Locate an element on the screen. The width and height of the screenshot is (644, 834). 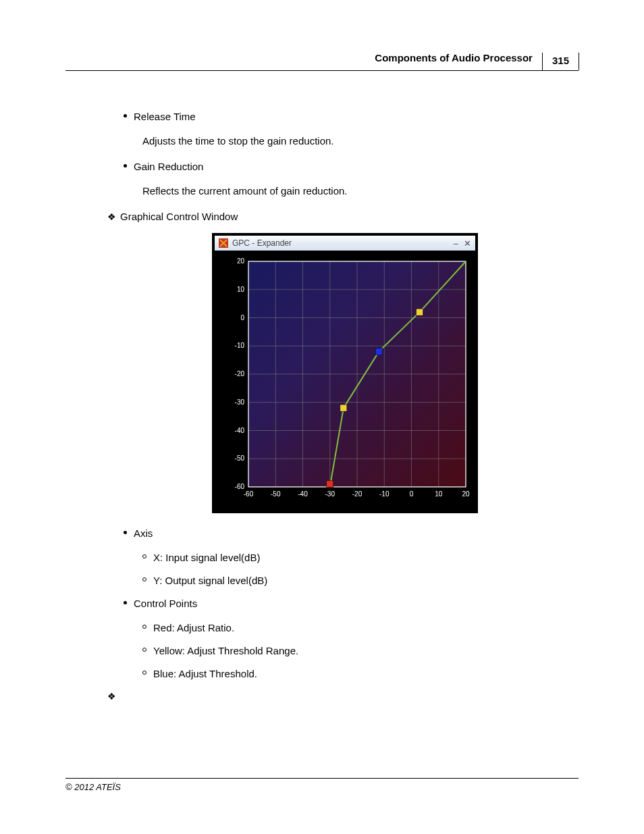
item-gain-reduction-desc: Reflects the current amount of gain redu… is located at coordinates (360, 191).